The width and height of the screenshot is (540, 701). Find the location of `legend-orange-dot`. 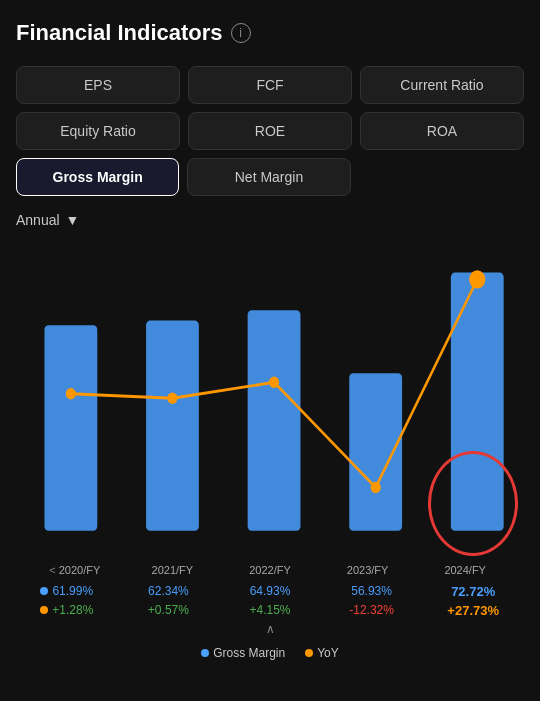

legend-orange-dot is located at coordinates (309, 653).